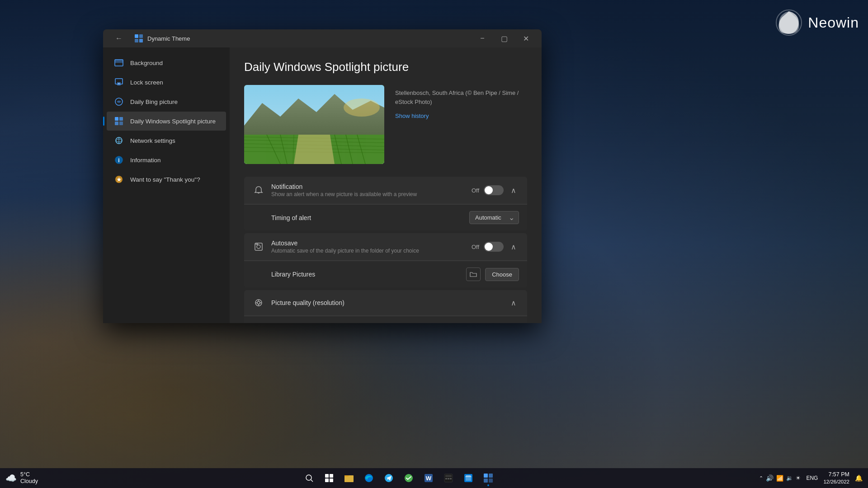  What do you see at coordinates (329, 478) in the screenshot?
I see `taskbar-start-button` at bounding box center [329, 478].